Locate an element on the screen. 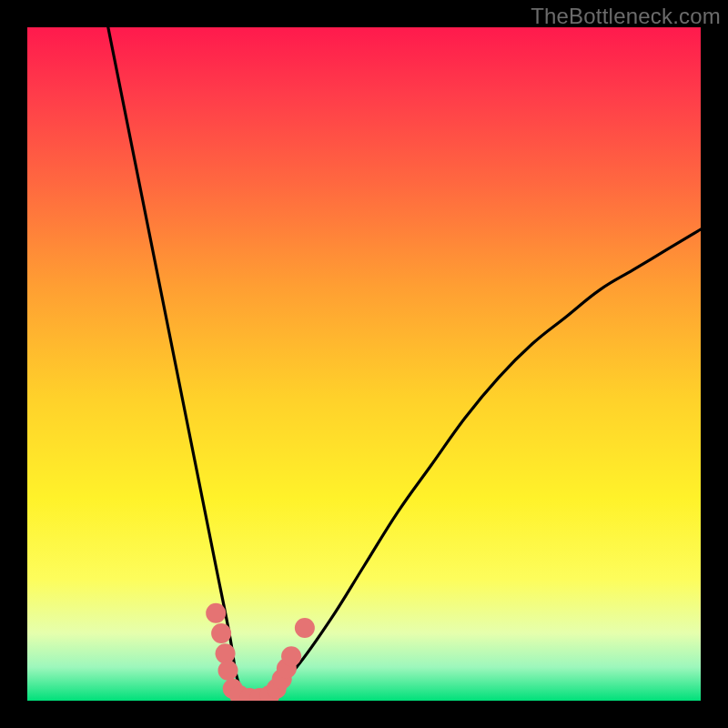 The width and height of the screenshot is (728, 728). watermark-text: TheBottleneck.com is located at coordinates (626, 16).